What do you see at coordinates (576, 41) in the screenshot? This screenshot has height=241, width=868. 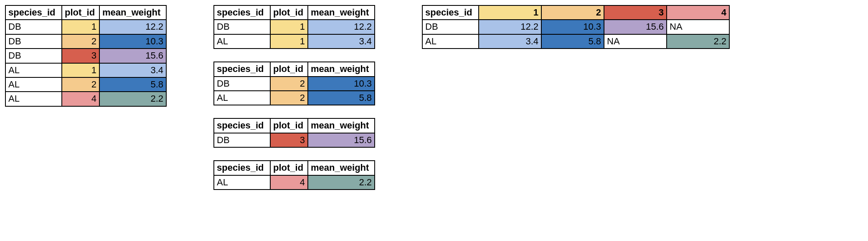 I see `table-row: AL3.45.8NA2.2` at bounding box center [576, 41].